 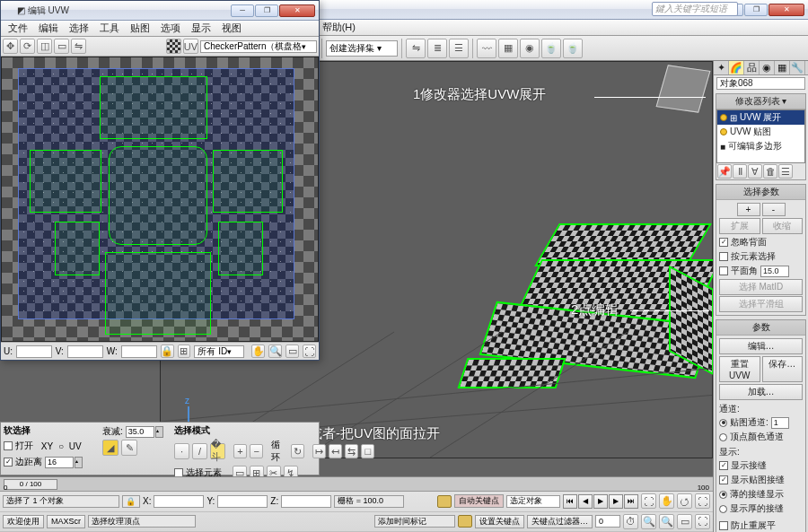 What do you see at coordinates (740, 171) in the screenshot?
I see `show-end-icon: Ⅱ` at bounding box center [740, 171].